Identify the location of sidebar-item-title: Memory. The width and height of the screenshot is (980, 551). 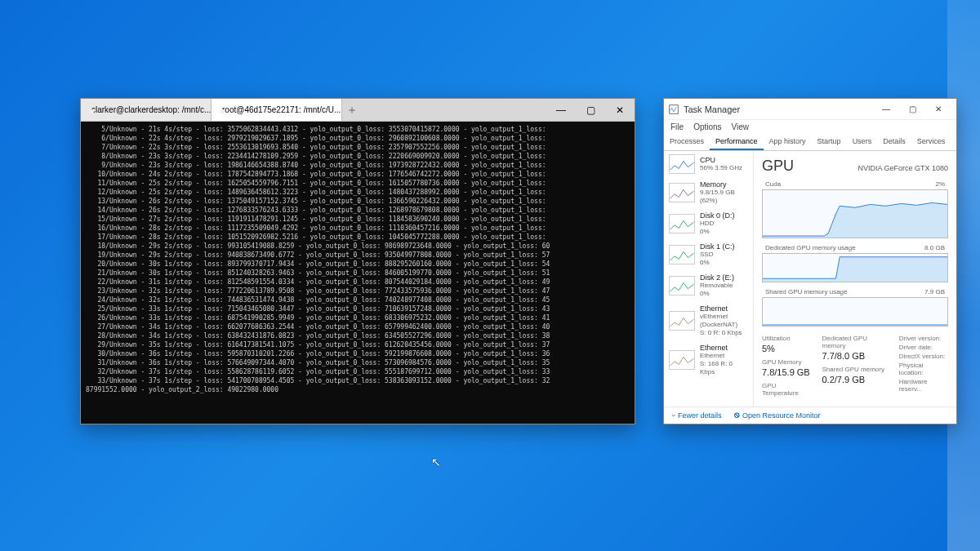
(724, 184).